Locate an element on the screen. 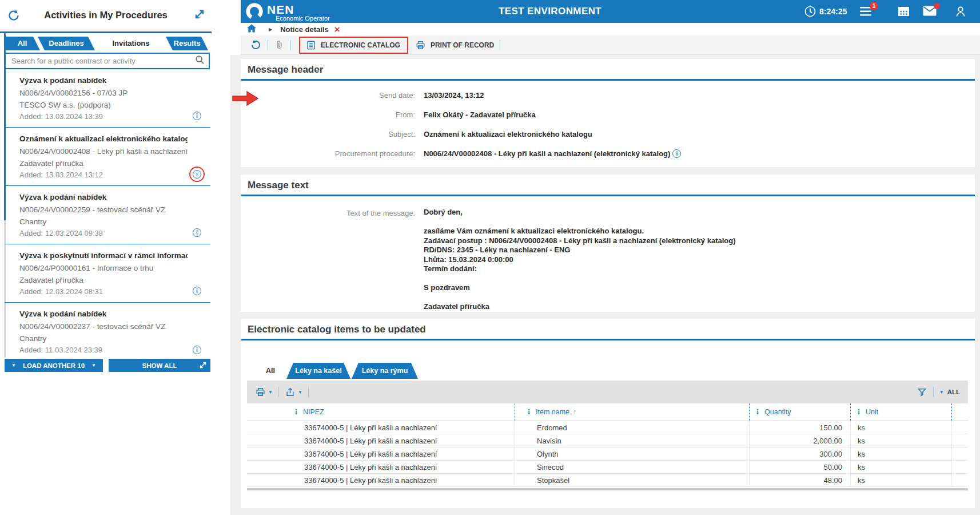  close-tab-icon: × is located at coordinates (337, 30).